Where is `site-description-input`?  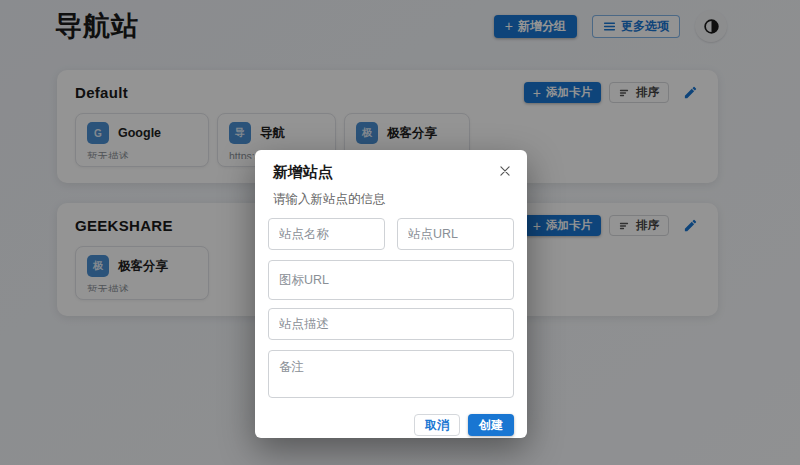
site-description-input is located at coordinates (391, 324).